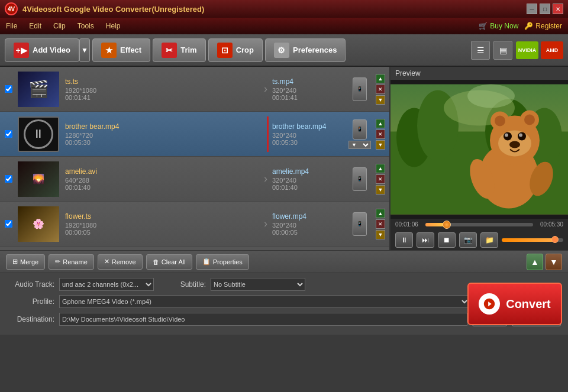 The height and width of the screenshot is (392, 568). Describe the element at coordinates (307, 90) in the screenshot. I see `output-dims-1: 320*240` at that location.